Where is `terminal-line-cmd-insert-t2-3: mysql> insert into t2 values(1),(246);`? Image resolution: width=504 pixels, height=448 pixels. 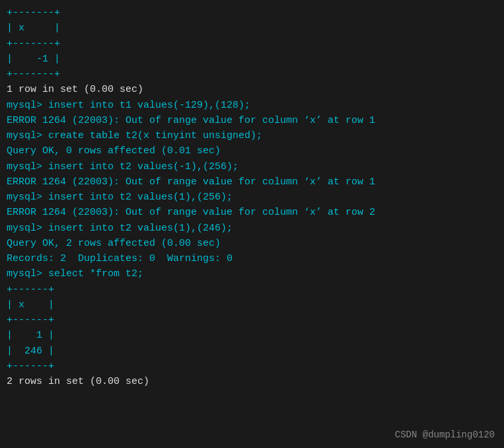 terminal-line-cmd-insert-t2-3: mysql> insert into t2 values(1),(246); is located at coordinates (252, 229).